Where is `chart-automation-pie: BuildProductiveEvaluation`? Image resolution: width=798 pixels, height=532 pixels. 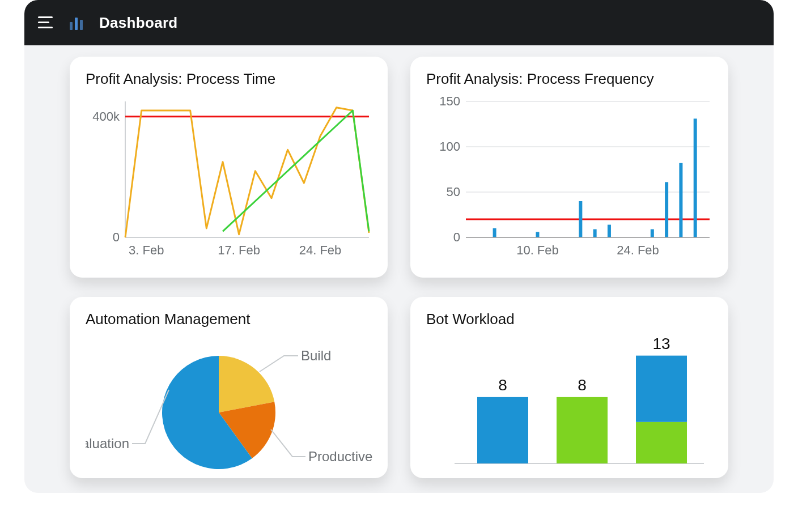
chart-automation-pie: BuildProductiveEvaluation is located at coordinates (230, 404).